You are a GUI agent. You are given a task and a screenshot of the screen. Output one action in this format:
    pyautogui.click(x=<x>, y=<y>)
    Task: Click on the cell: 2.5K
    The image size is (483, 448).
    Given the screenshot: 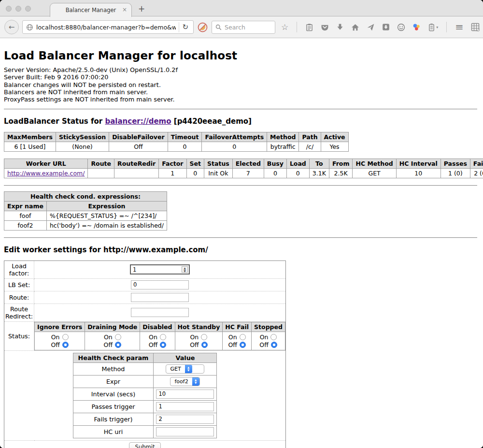 What is the action you would take?
    pyautogui.click(x=341, y=173)
    